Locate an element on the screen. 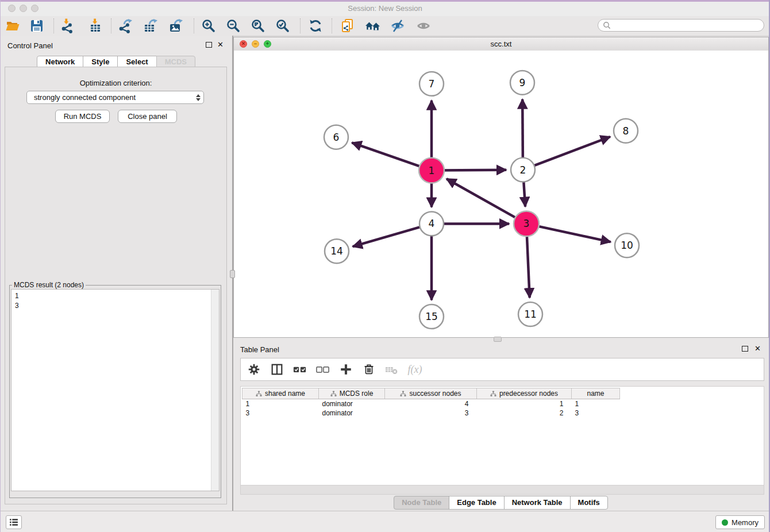 The image size is (770, 532). network-title: scc.txt is located at coordinates (501, 44).